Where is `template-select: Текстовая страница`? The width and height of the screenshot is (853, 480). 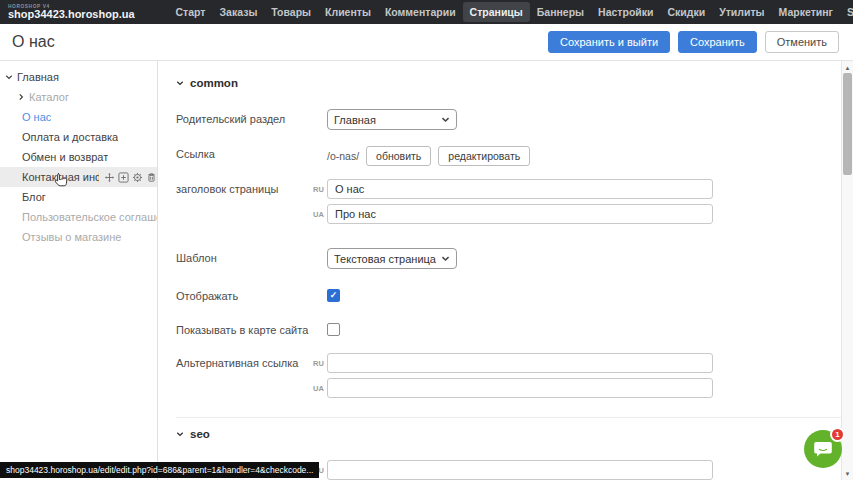
template-select: Текстовая страница is located at coordinates (392, 258).